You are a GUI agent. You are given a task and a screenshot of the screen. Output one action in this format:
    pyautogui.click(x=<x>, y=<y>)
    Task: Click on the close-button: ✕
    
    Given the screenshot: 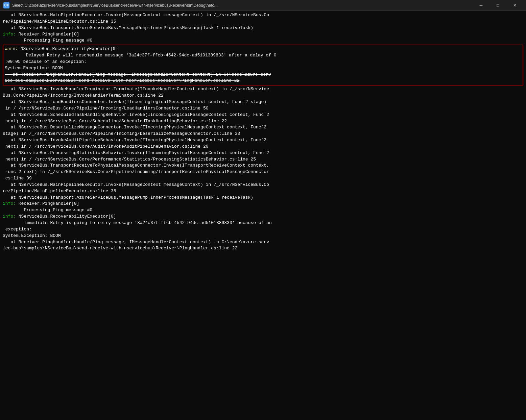 What is the action you would take?
    pyautogui.click(x=515, y=5)
    